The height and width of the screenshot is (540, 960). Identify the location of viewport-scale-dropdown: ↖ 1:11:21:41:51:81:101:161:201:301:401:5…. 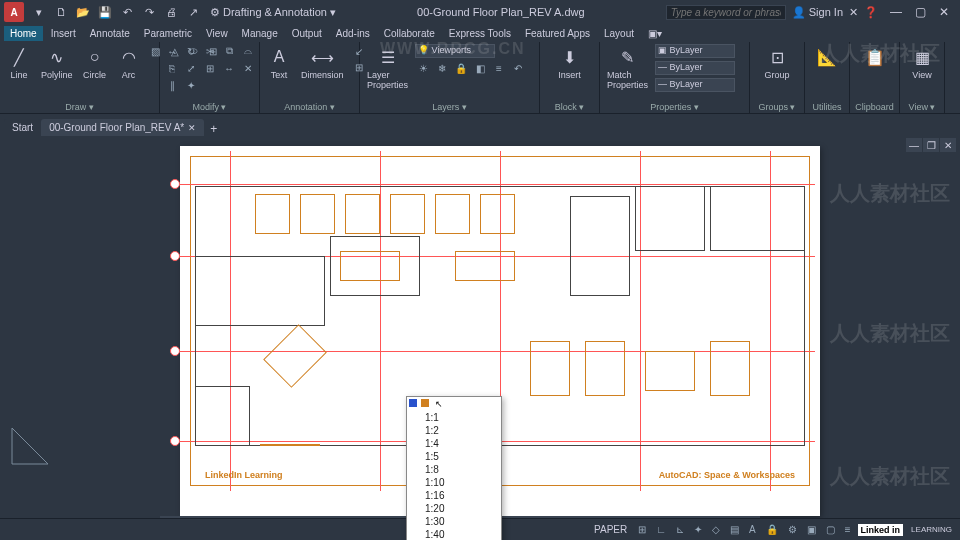
(454, 468).